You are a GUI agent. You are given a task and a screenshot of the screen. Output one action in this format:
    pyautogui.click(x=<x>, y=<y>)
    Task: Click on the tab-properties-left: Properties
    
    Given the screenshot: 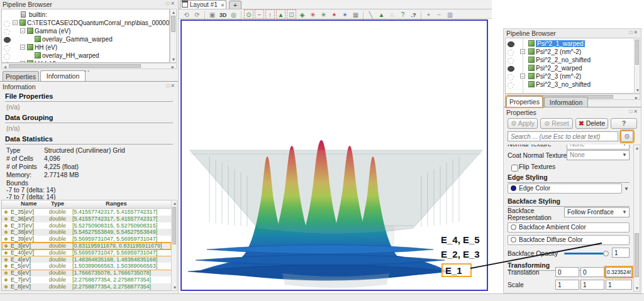 What is the action you would take?
    pyautogui.click(x=21, y=77)
    